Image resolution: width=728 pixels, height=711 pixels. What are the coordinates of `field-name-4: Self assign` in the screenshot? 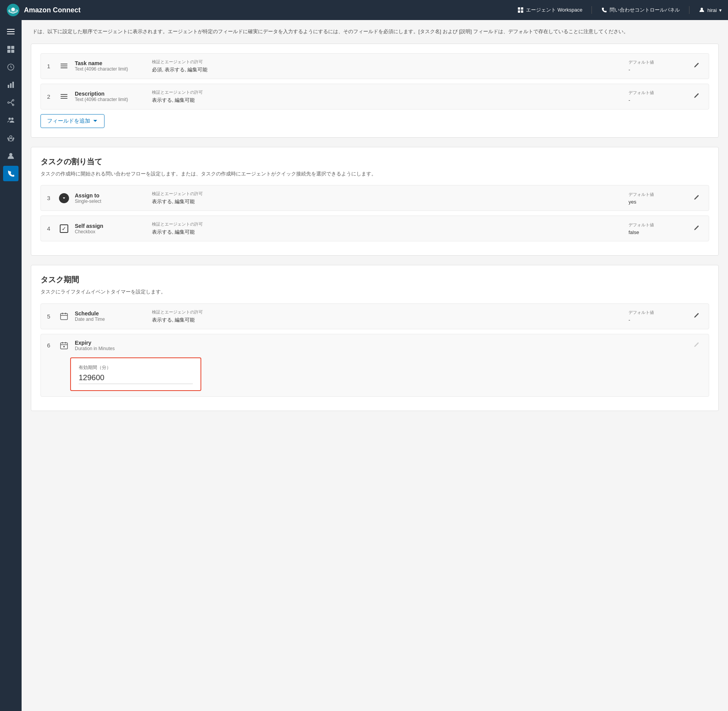 It's located at (113, 226).